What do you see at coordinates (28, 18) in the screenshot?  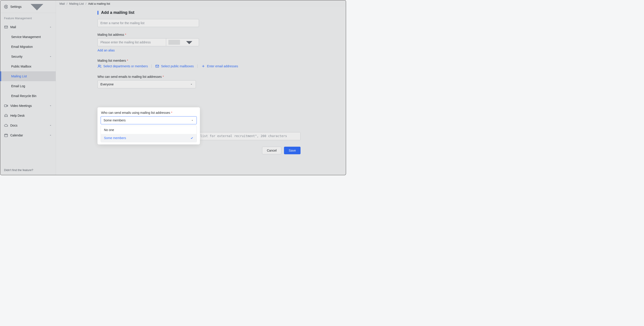 I see `sidebar-section-label: Feature Management` at bounding box center [28, 18].